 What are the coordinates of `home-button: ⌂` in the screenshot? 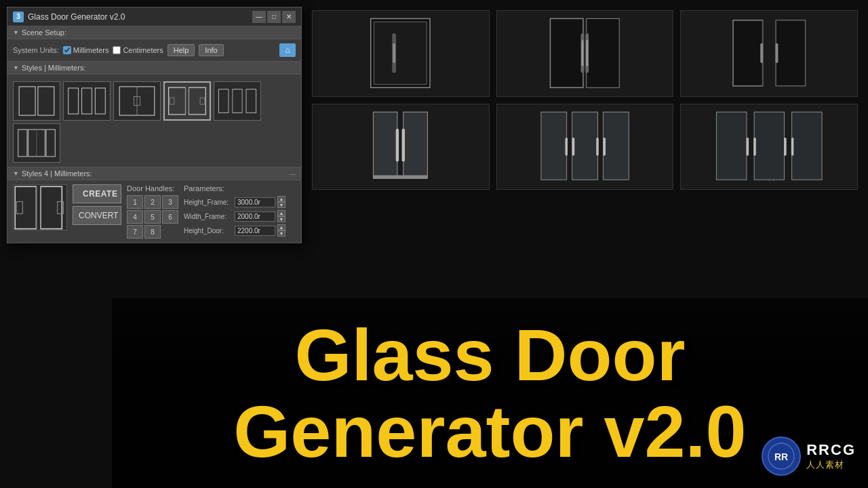 It's located at (288, 50).